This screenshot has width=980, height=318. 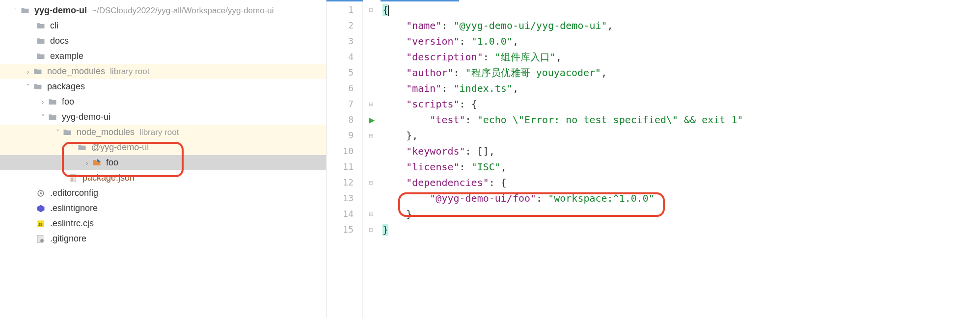 I want to click on project-path: ~/DSCloudy2022/yyg-all/Workspace/yyg-dem…, so click(x=183, y=11).